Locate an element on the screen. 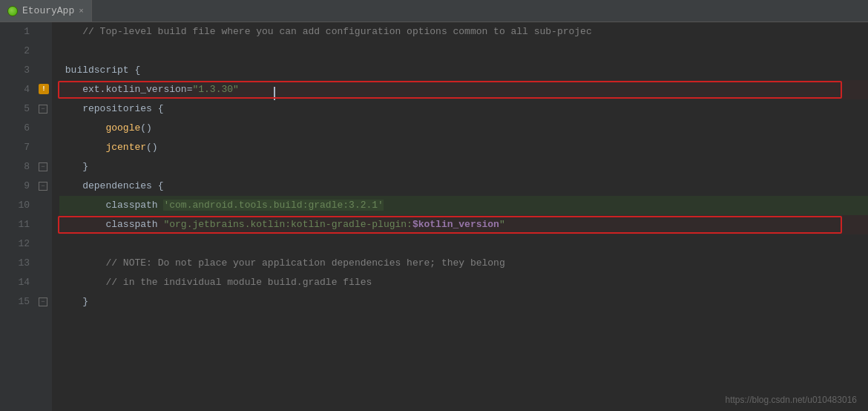  line-number: 11 is located at coordinates (15, 225).